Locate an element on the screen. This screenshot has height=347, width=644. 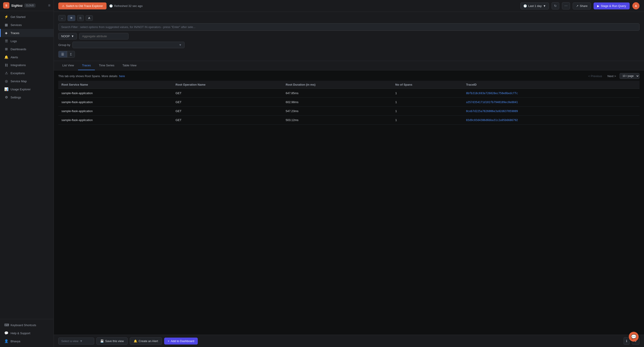
sidebar-item-services: ▦ Services is located at coordinates (27, 25).